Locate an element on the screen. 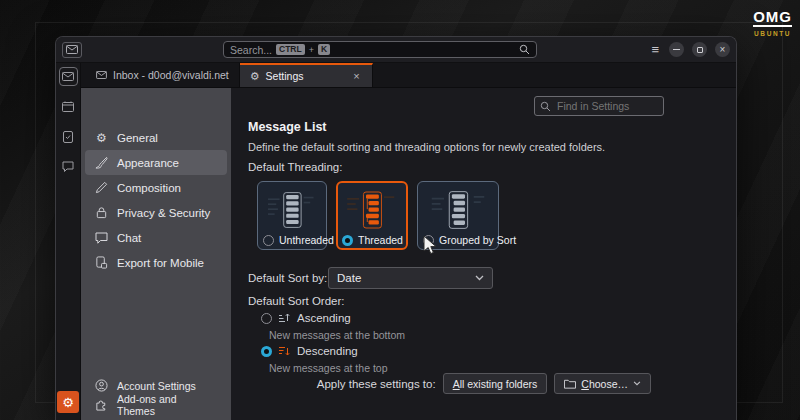 The width and height of the screenshot is (800, 420). tab-close-icon: × is located at coordinates (356, 76).